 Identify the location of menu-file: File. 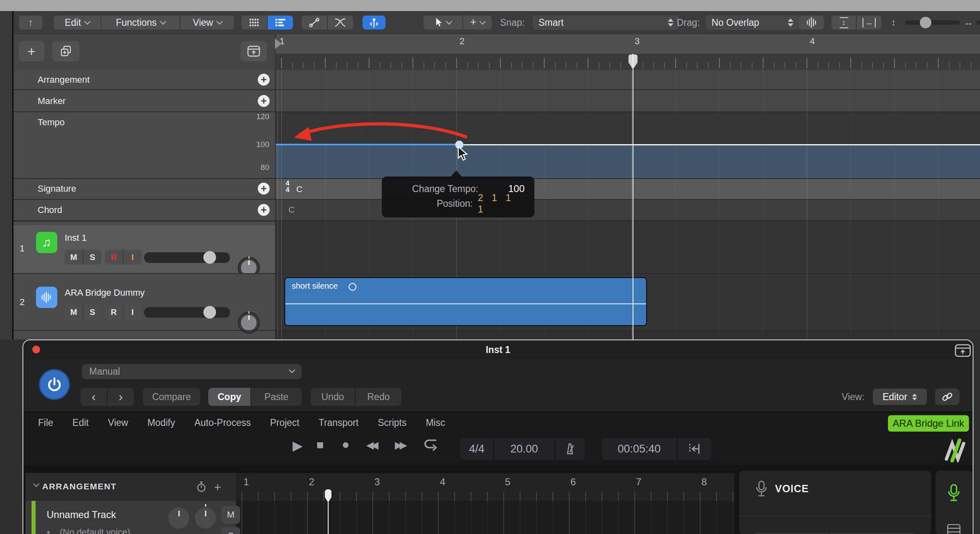
(46, 423).